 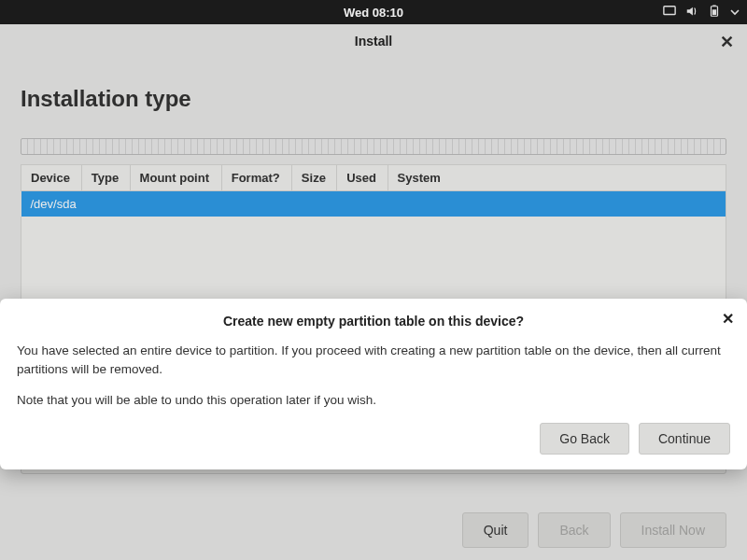 I want to click on dialog-actions: Go Back Continue, so click(x=374, y=439).